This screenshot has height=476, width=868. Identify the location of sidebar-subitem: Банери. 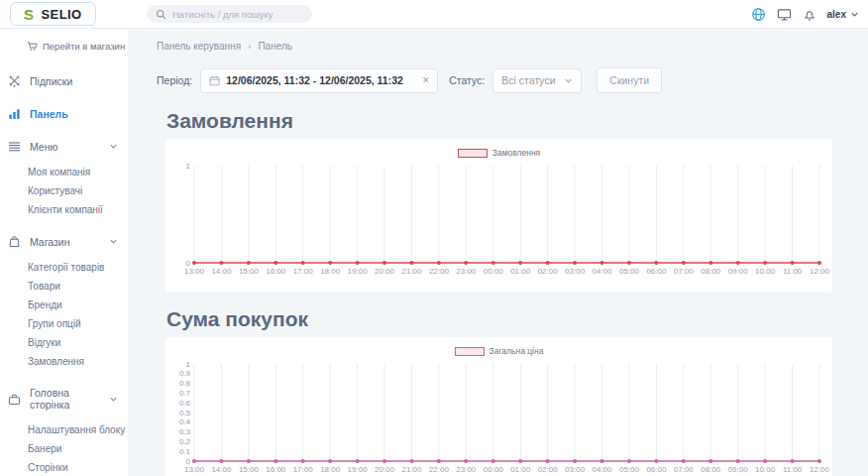
(77, 448).